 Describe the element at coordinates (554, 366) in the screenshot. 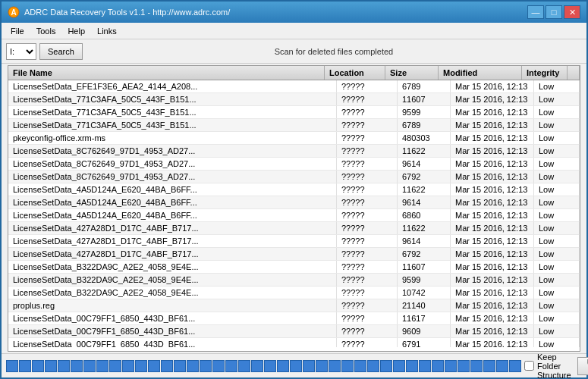

I see `keep-folder-label: Keep Folder Structure` at that location.